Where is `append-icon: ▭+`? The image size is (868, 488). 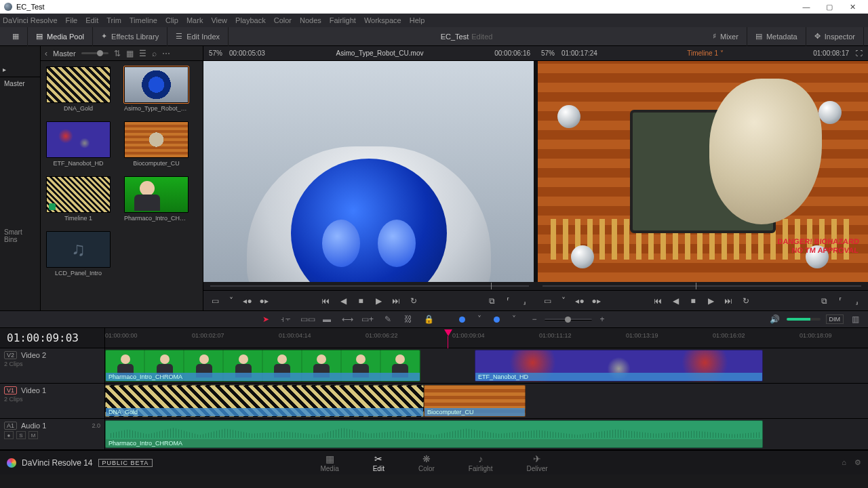
append-icon: ▭+ is located at coordinates (368, 319).